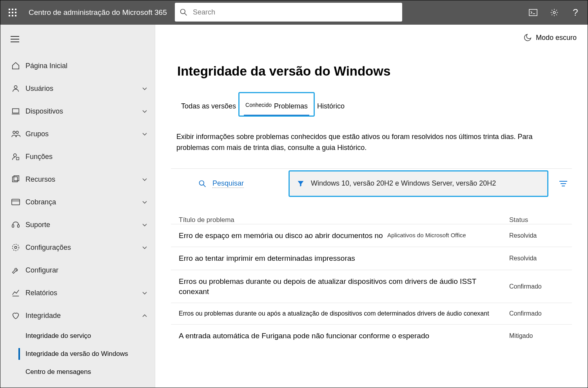  Describe the element at coordinates (289, 12) in the screenshot. I see `global-search` at that location.